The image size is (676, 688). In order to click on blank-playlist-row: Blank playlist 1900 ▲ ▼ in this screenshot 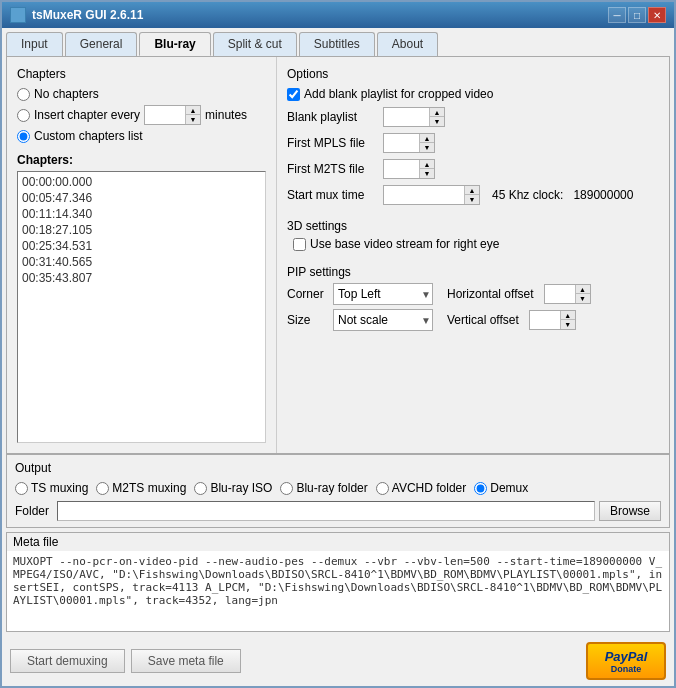, I will do `click(473, 117)`.